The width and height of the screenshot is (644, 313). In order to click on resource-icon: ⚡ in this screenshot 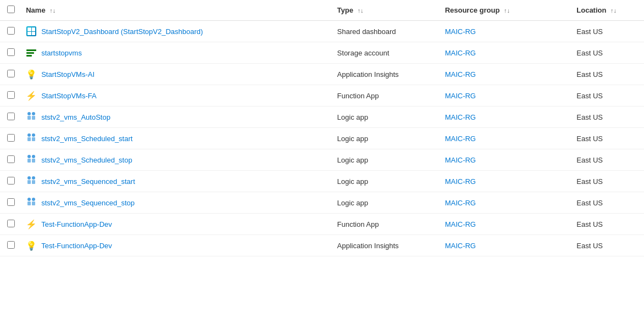, I will do `click(31, 224)`.